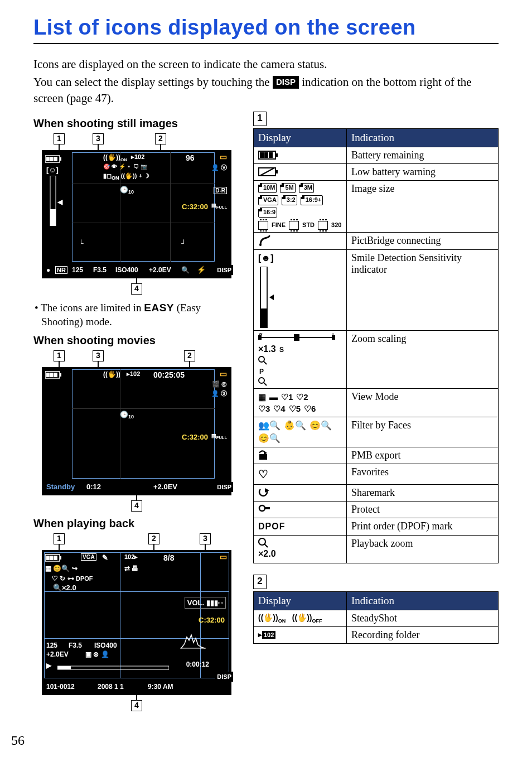 Image resolution: width=532 pixels, height=757 pixels. What do you see at coordinates (52, 170) in the screenshot?
I see `smile-frame-icon: [☺]` at bounding box center [52, 170].